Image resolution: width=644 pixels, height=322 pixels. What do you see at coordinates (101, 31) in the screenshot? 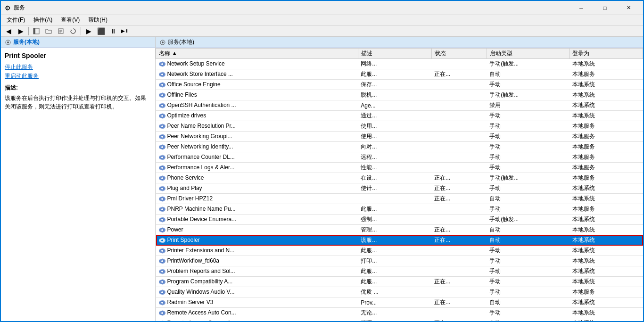
I see `stop-button: ⬛` at bounding box center [101, 31].